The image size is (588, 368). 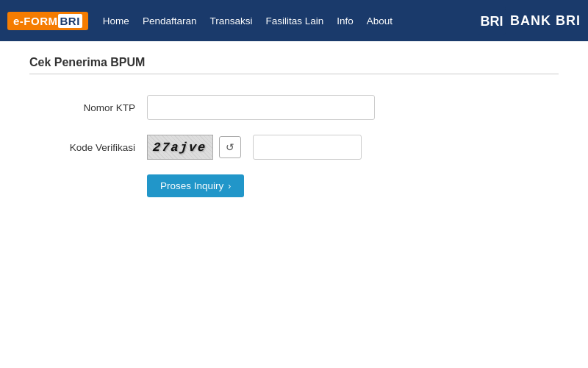 What do you see at coordinates (254, 147) in the screenshot?
I see `captcha-row: 27ajve ↺` at bounding box center [254, 147].